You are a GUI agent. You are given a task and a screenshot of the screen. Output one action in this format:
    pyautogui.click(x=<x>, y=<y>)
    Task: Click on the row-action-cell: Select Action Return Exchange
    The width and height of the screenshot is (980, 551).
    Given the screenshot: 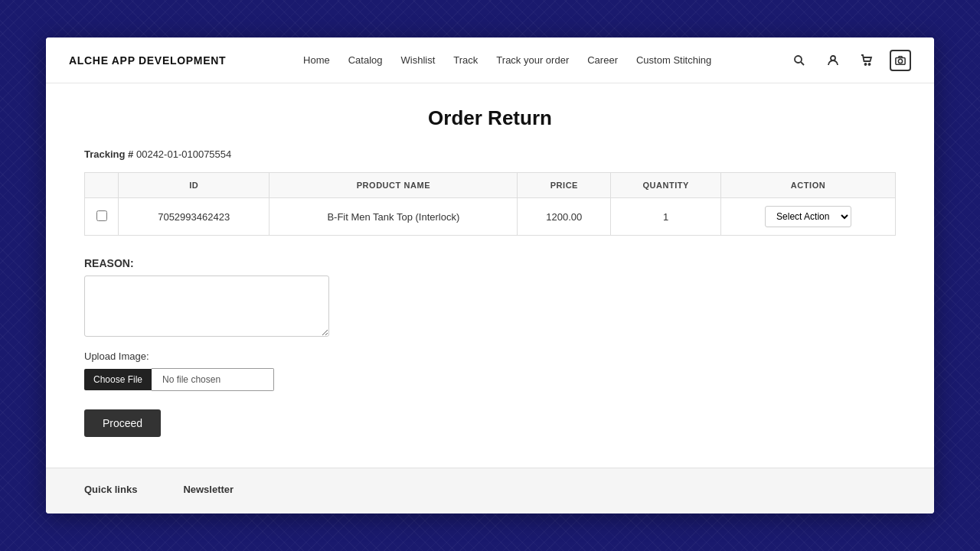 What is the action you would take?
    pyautogui.click(x=808, y=217)
    